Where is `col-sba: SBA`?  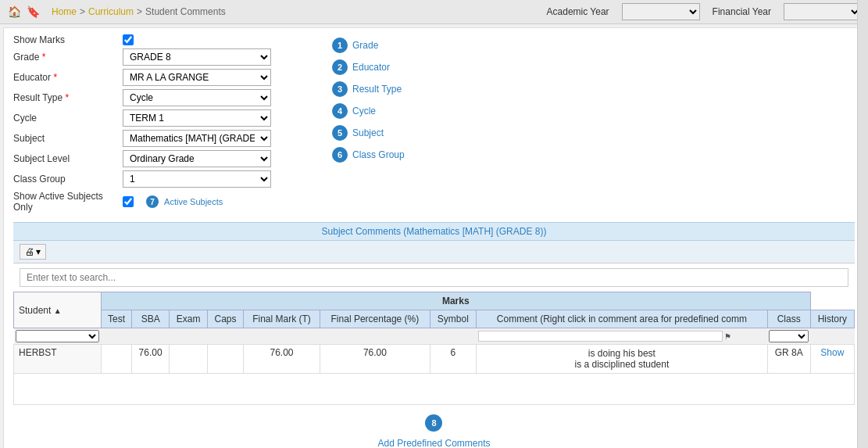
col-sba: SBA is located at coordinates (151, 319).